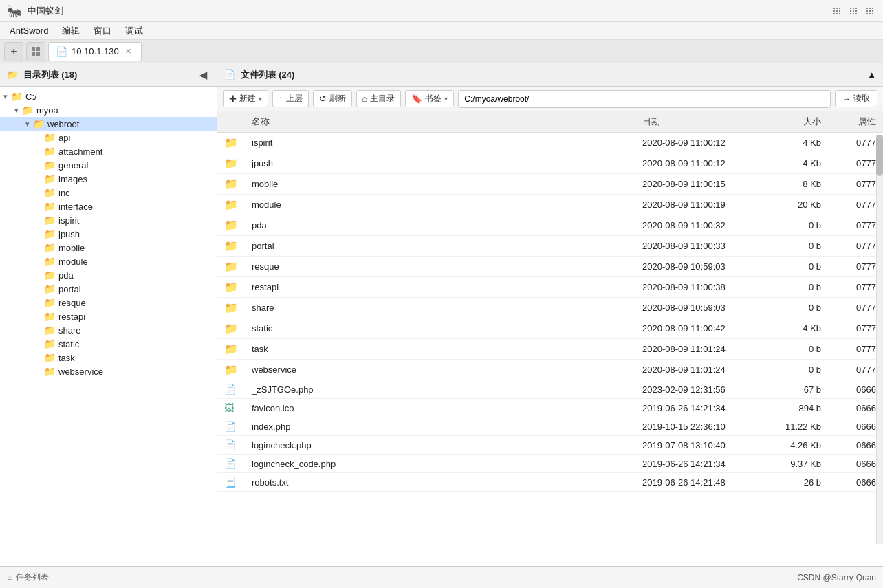  Describe the element at coordinates (109, 193) in the screenshot. I see `tree-node: 📁inc` at that location.